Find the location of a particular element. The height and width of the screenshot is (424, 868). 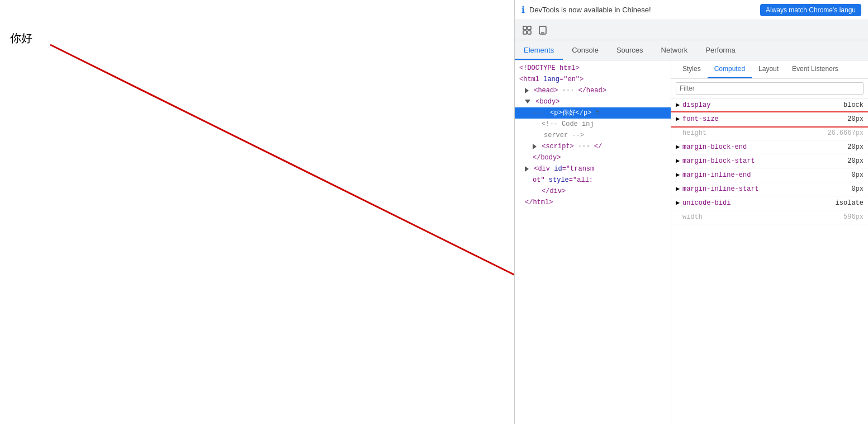

dom-div-style: ot" style="all: is located at coordinates (592, 180).